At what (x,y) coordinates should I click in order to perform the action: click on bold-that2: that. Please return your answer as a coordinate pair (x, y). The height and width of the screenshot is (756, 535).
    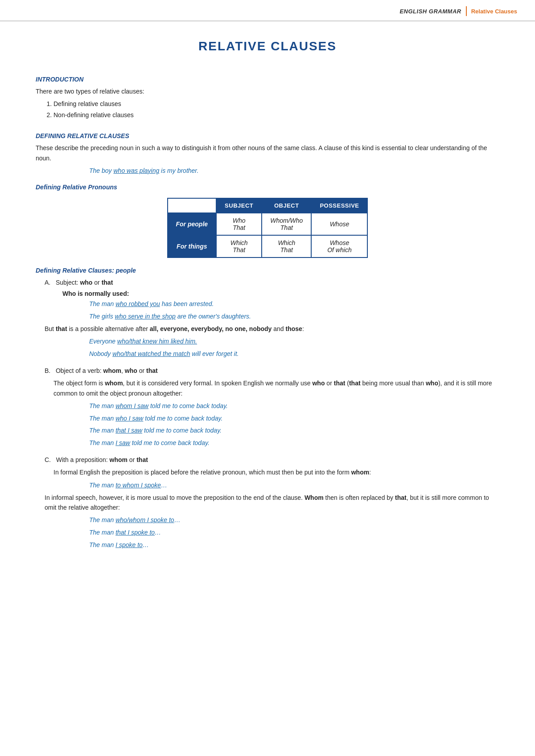
    Looking at the image, I should click on (152, 371).